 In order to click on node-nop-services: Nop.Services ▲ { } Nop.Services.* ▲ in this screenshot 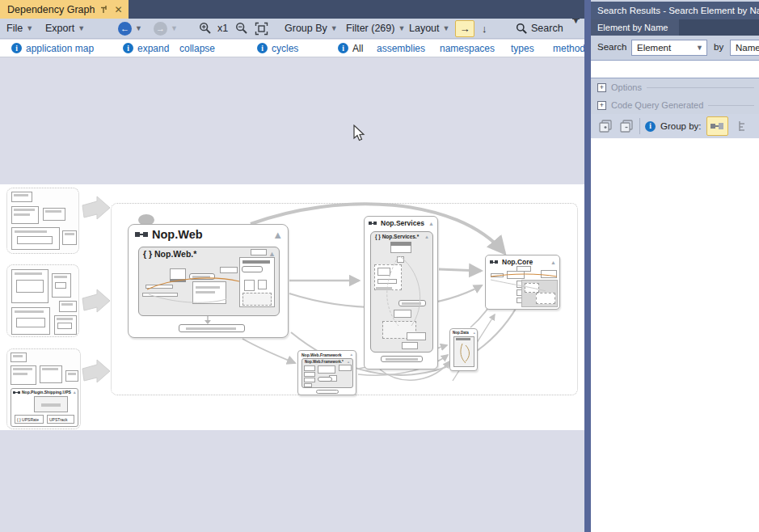, I will do `click(401, 293)`.